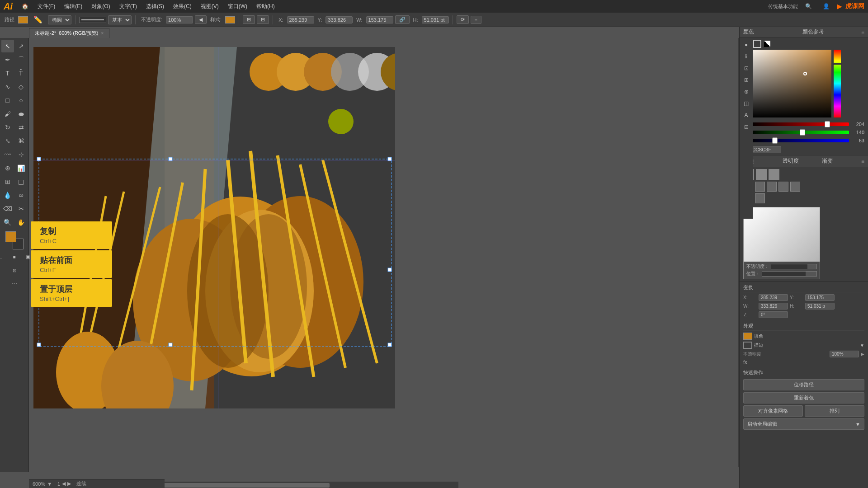 Image resolution: width=868 pixels, height=488 pixels. I want to click on eraser-tool: ⌫, so click(8, 209).